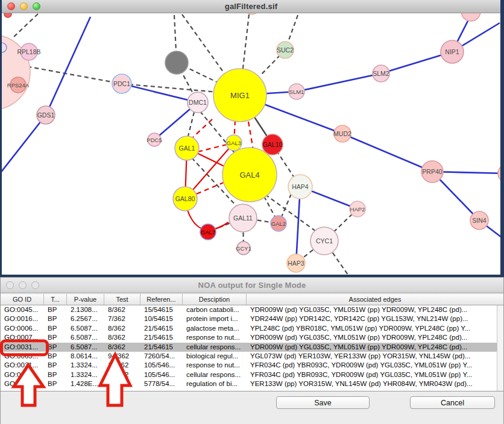  I want to click on cancel-button: Cancel, so click(452, 402).